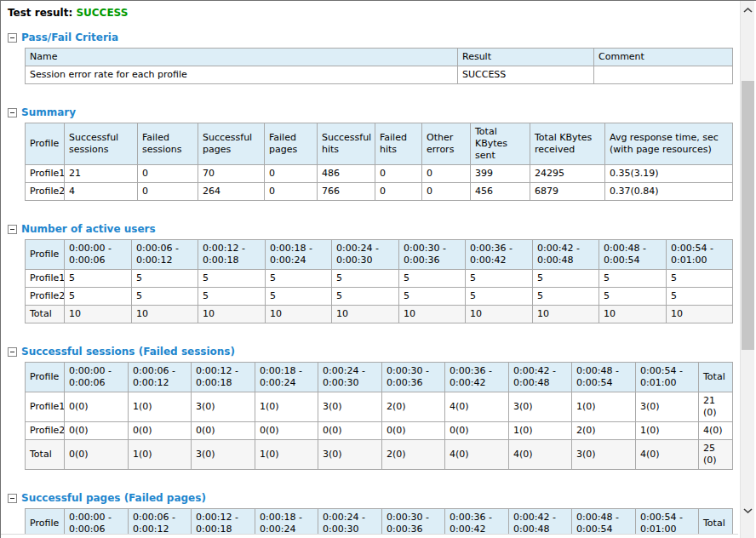  Describe the element at coordinates (747, 10) in the screenshot. I see `scroll-up-button` at that location.